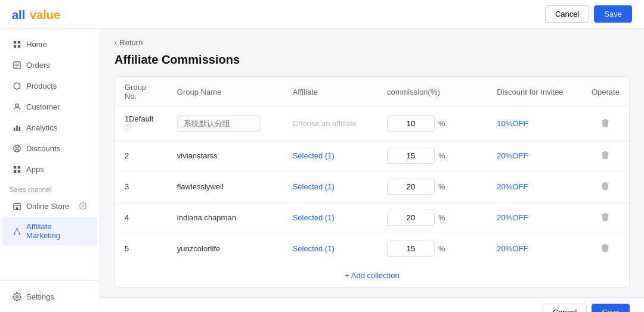  Describe the element at coordinates (17, 231) in the screenshot. I see `affiliate-icon` at that location.